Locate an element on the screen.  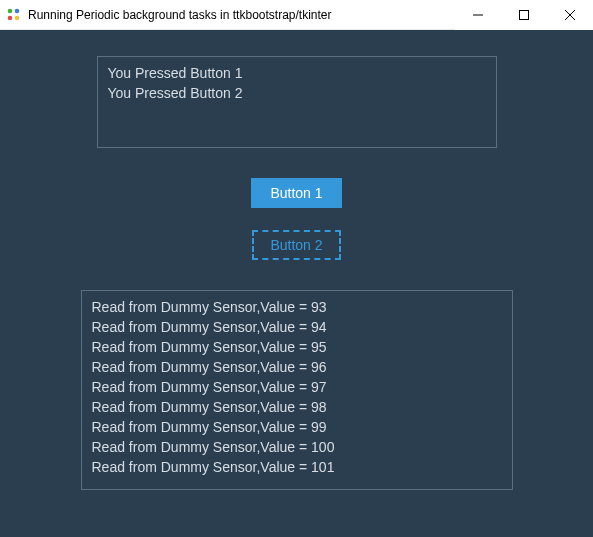
log-line: Read from Dummy Sensor,Value = 93 is located at coordinates (297, 307).